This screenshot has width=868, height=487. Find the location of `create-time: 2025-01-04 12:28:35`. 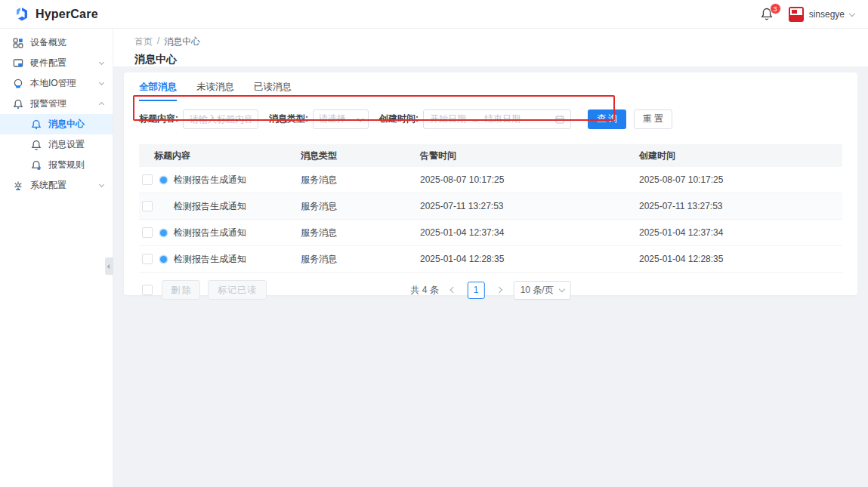

create-time: 2025-01-04 12:28:35 is located at coordinates (740, 259).